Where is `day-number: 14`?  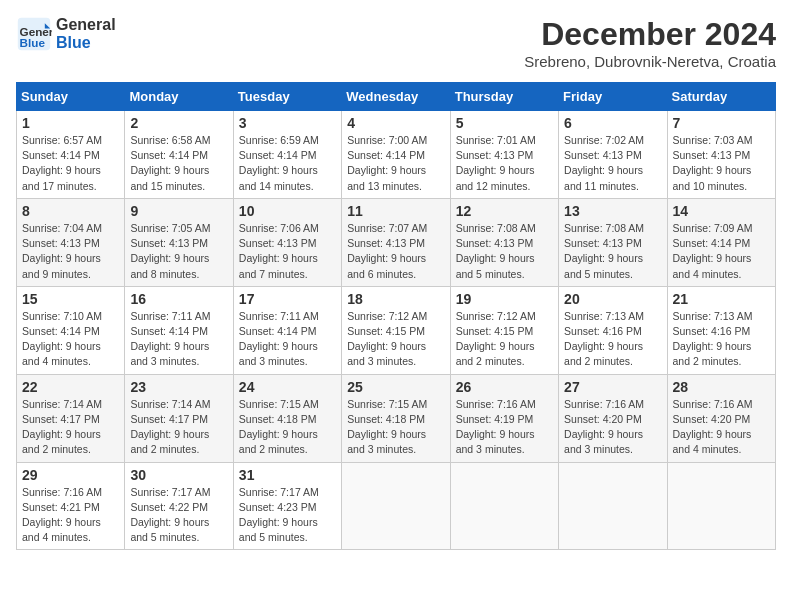 day-number: 14 is located at coordinates (722, 211).